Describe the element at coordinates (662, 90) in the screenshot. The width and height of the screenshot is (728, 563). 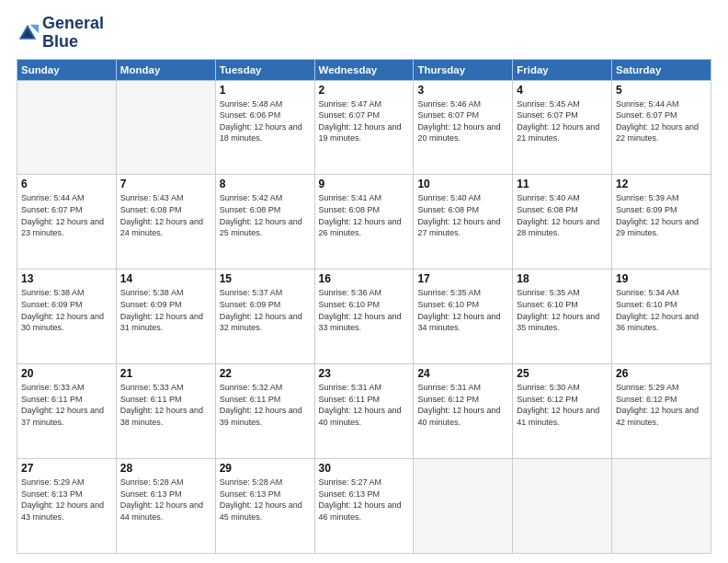
I see `day-number: 5` at that location.